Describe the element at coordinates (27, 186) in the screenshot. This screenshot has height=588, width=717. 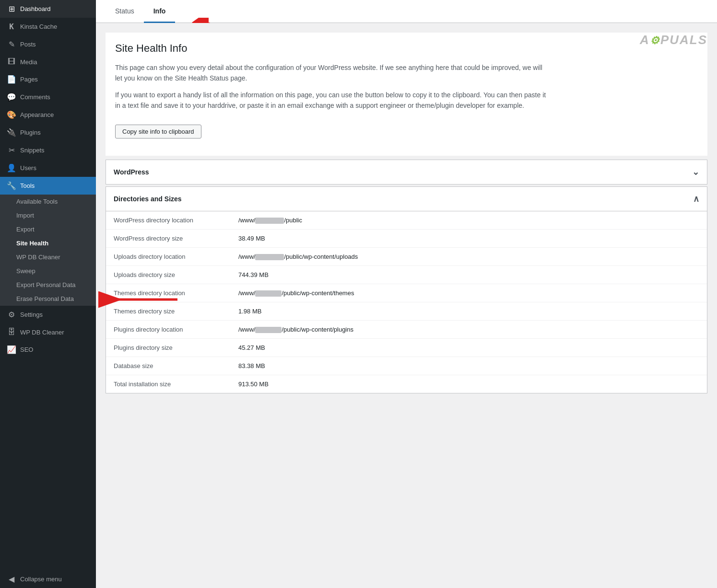
I see `sidebar-label-tools: Tools` at that location.